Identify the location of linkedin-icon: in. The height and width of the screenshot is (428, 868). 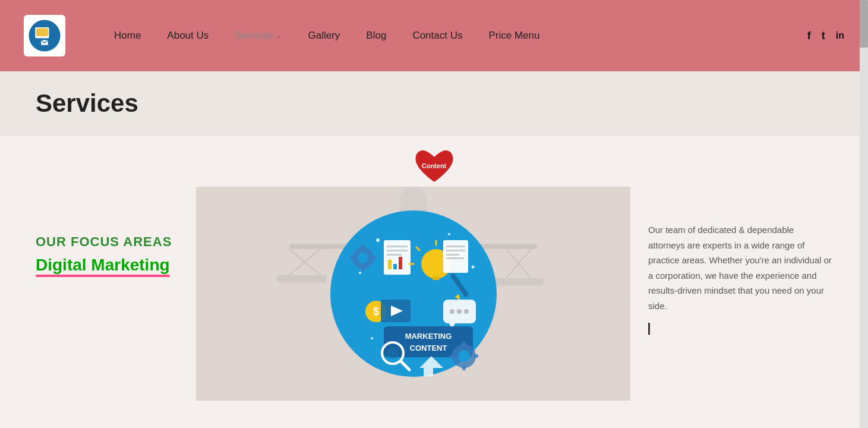
(840, 36).